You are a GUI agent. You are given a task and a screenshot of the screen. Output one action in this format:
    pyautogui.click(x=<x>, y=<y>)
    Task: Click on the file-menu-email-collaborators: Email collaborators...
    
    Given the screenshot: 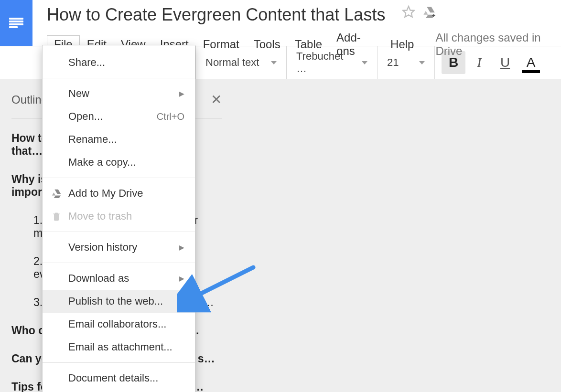 What is the action you would take?
    pyautogui.click(x=119, y=324)
    